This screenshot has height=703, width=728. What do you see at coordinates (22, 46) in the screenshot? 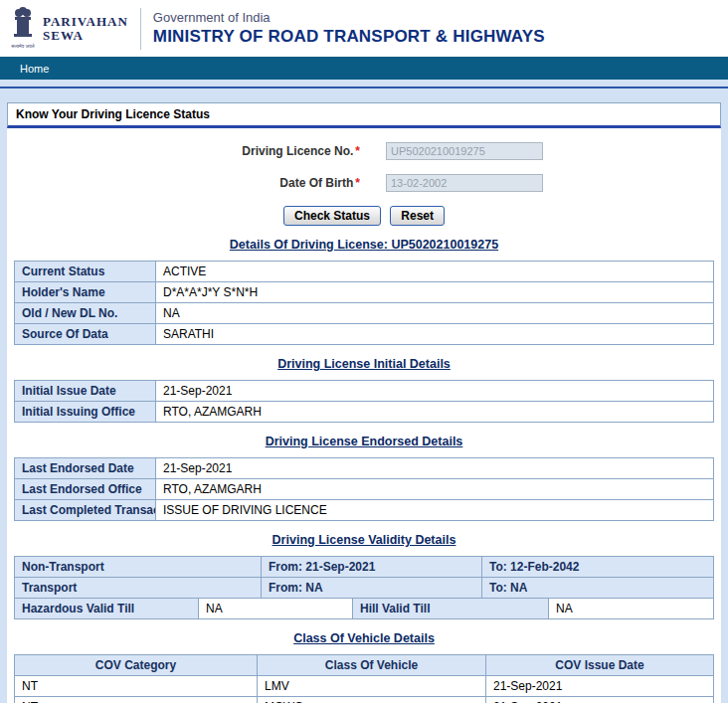
I see `emblem-motto: सत्यमेव जयते` at bounding box center [22, 46].